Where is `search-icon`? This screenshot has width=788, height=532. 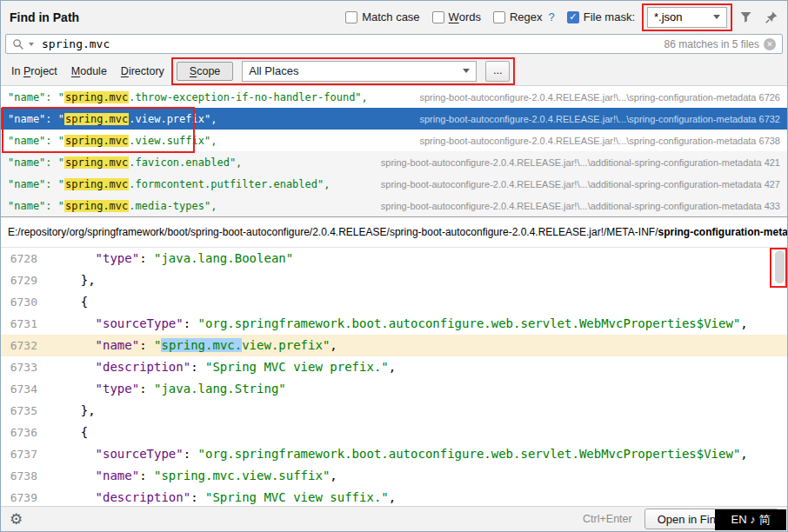 search-icon is located at coordinates (18, 44).